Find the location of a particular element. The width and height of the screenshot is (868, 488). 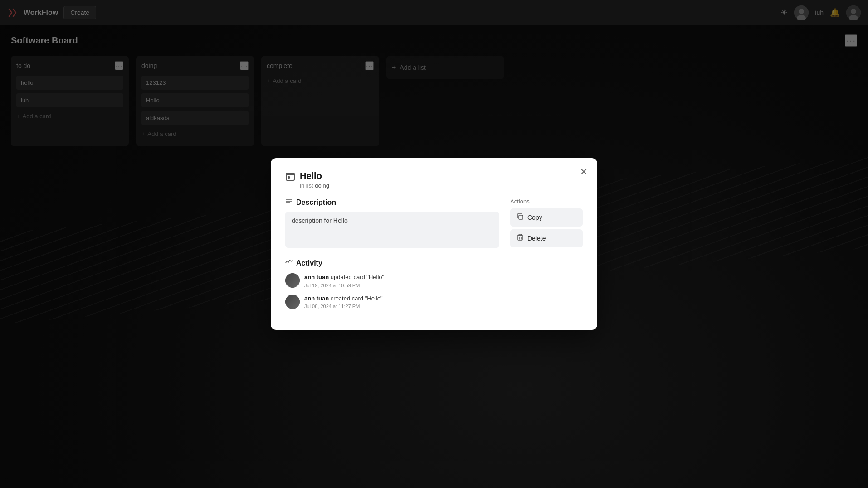

description-icon is located at coordinates (289, 203).